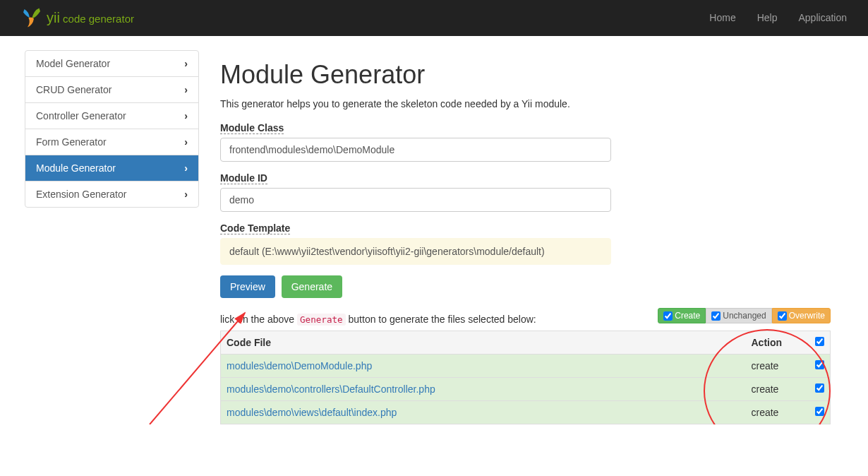 The image size is (868, 476). Describe the element at coordinates (526, 366) in the screenshot. I see `table-row: modules\demo\DemoModule.php create` at that location.